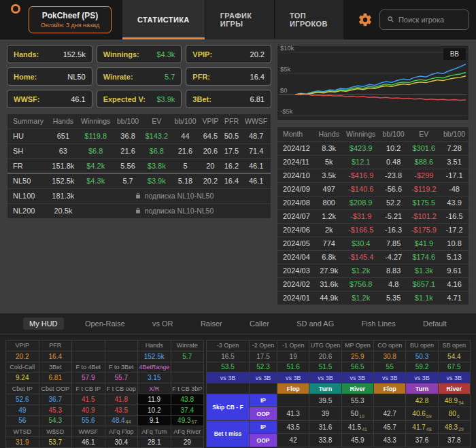 Image resolution: width=476 pixels, height=448 pixels. Describe the element at coordinates (166, 99) in the screenshot. I see `stat-value: $3.9k` at that location.